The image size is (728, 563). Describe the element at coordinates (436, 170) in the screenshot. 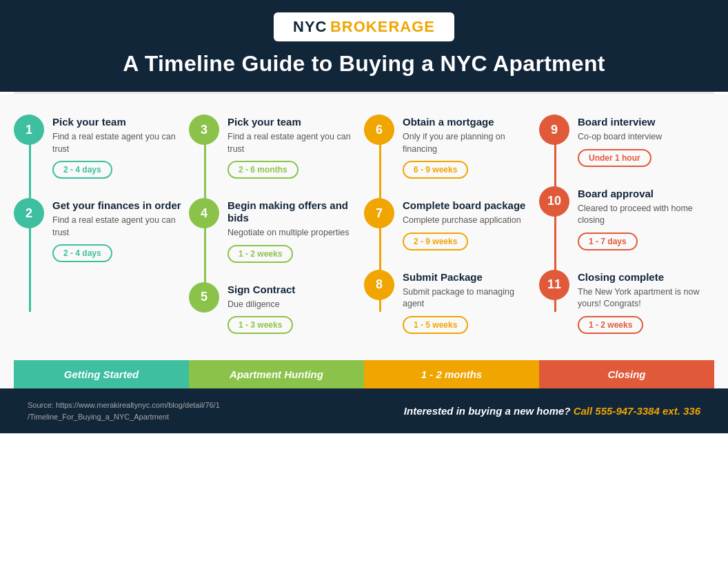

I see `time-badge: 6 - 9 weeks` at that location.